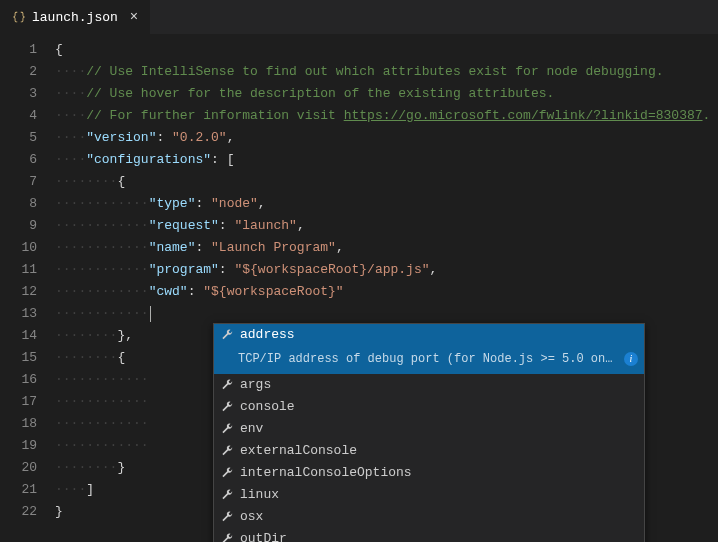 This screenshot has width=718, height=542. Describe the element at coordinates (429, 535) in the screenshot. I see `suggest-item: outDir` at that location.